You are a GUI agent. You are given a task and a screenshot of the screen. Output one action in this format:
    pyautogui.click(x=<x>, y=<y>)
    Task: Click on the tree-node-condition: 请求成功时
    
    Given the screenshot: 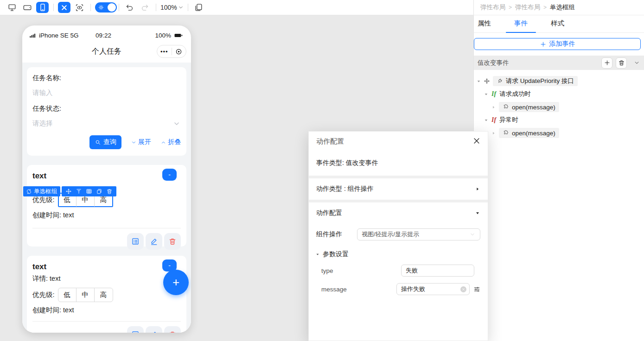 What is the action you would take?
    pyautogui.click(x=515, y=94)
    